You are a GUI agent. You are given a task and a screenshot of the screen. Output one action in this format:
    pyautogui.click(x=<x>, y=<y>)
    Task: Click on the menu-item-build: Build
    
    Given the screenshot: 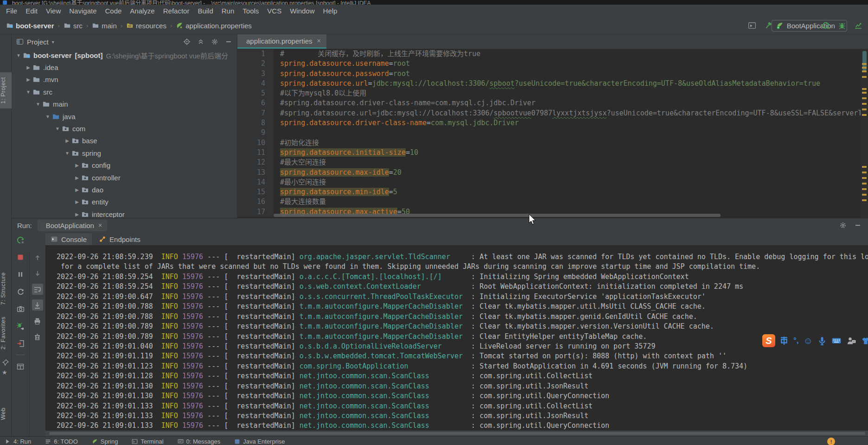 What is the action you would take?
    pyautogui.click(x=205, y=11)
    